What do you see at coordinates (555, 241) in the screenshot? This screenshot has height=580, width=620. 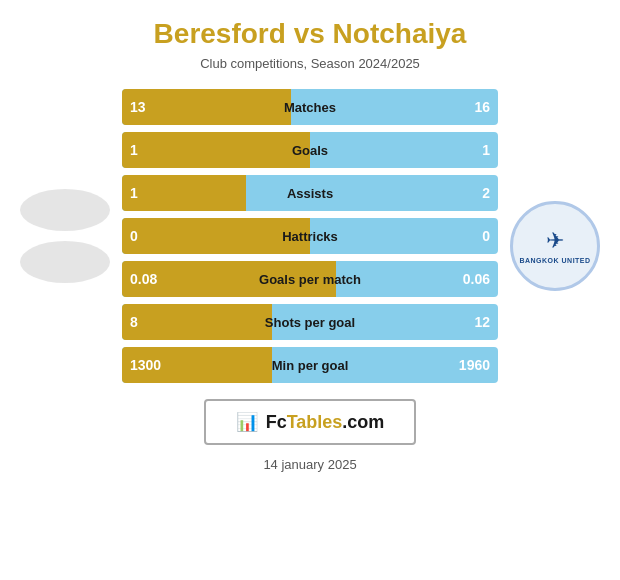 I see `bufc-emblem: ✈` at bounding box center [555, 241].